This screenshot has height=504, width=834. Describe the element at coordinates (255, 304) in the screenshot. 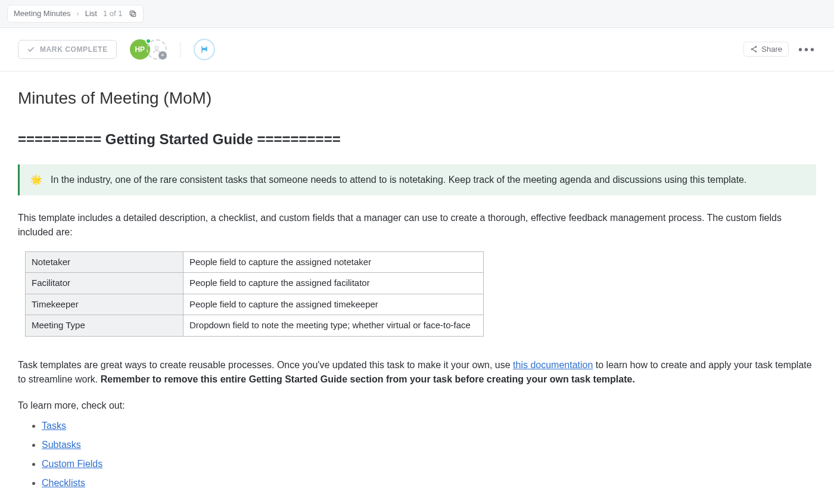

I see `table-row: Timekeeper People field to capture the a…` at that location.